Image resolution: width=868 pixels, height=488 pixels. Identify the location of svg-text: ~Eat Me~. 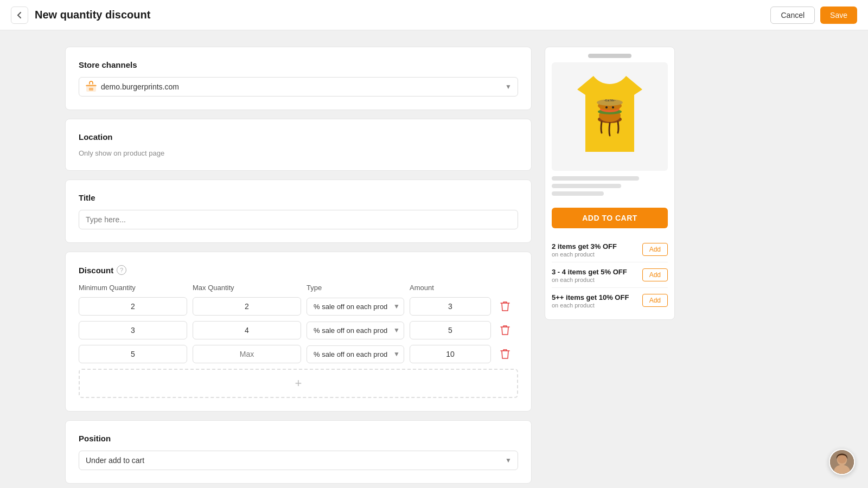
(610, 100).